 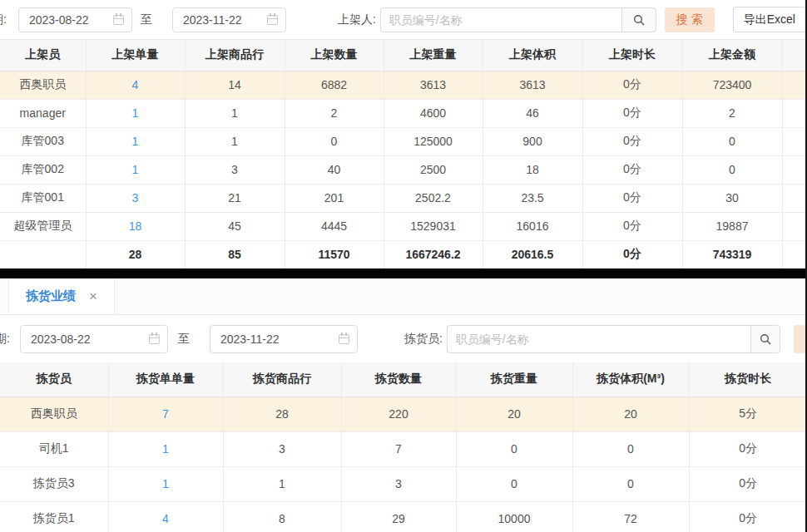 What do you see at coordinates (690, 20) in the screenshot?
I see `shelf-search-button: 搜索` at bounding box center [690, 20].